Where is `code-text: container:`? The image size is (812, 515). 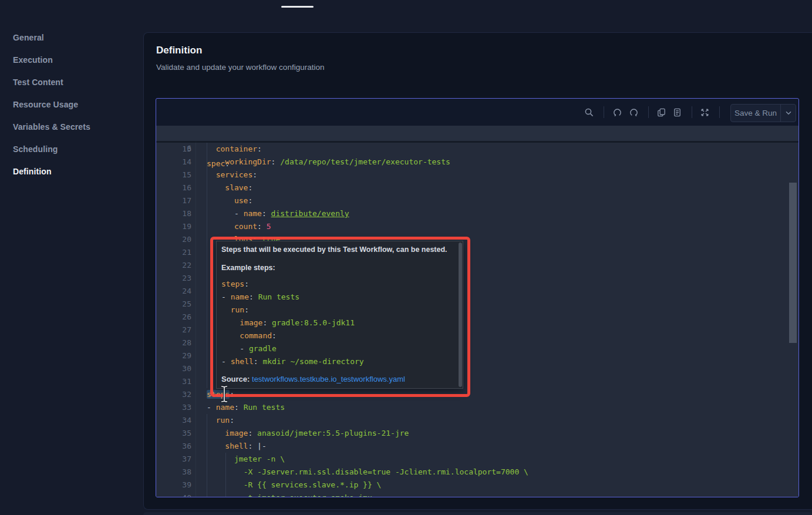 code-text: container: is located at coordinates (234, 149).